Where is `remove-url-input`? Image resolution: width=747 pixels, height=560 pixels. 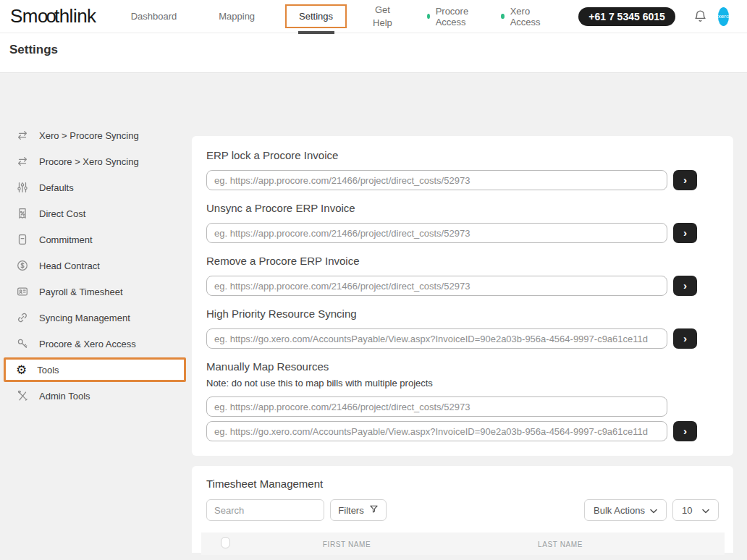 remove-url-input is located at coordinates (437, 286).